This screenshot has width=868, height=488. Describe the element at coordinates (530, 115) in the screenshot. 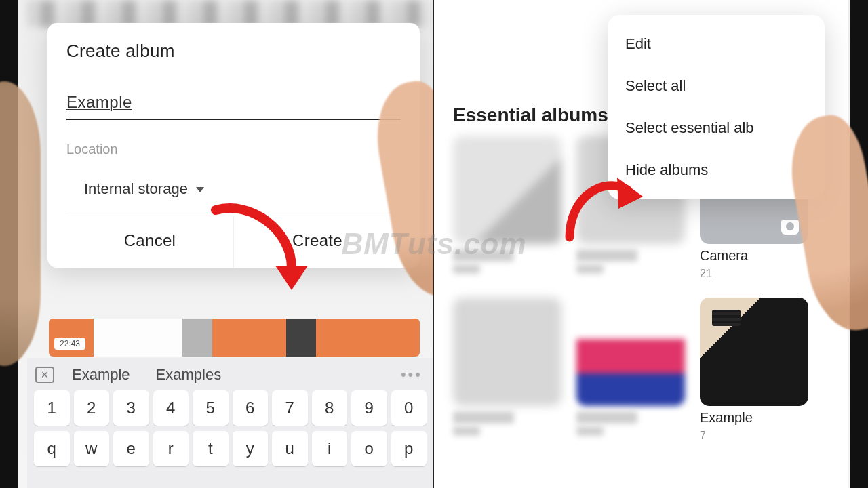

I see `section-header: Essential albums` at that location.